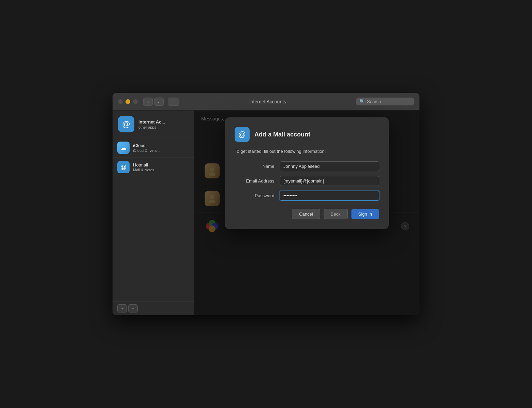 The height and width of the screenshot is (408, 532). I want to click on sidebar-item-icloud: ☁ iCloud iCloud Drive a..., so click(153, 148).